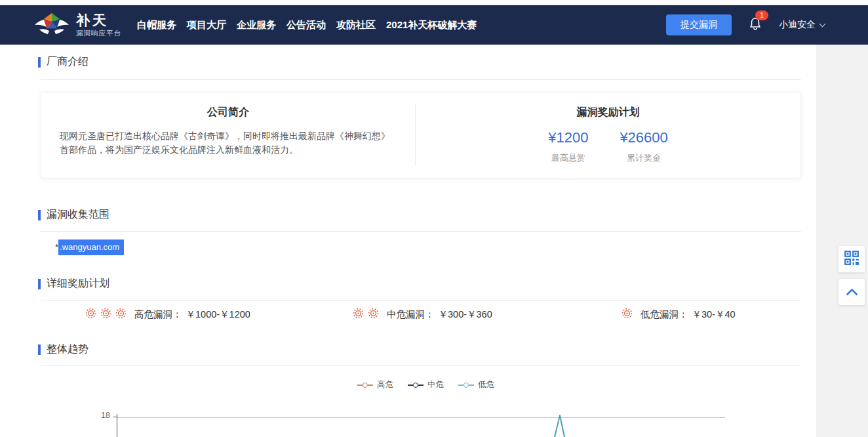 The image size is (868, 437). Describe the element at coordinates (77, 25) in the screenshot. I see `butian-logo: 补天 漏洞响应平台` at that location.